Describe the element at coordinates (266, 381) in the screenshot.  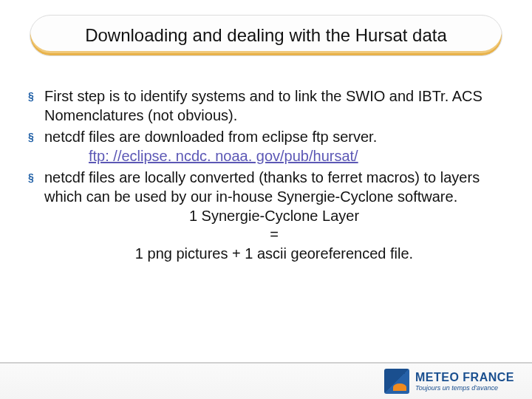
I see `footer: METEO FRANCE Toujours un temps d'avance` at that location.